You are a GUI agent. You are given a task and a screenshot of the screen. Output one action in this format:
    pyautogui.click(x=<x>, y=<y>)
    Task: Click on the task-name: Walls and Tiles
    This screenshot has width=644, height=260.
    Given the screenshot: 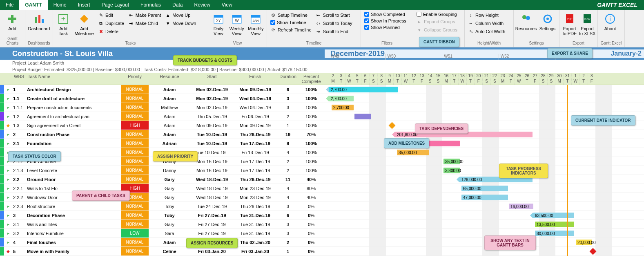 What is the action you would take?
    pyautogui.click(x=74, y=224)
    